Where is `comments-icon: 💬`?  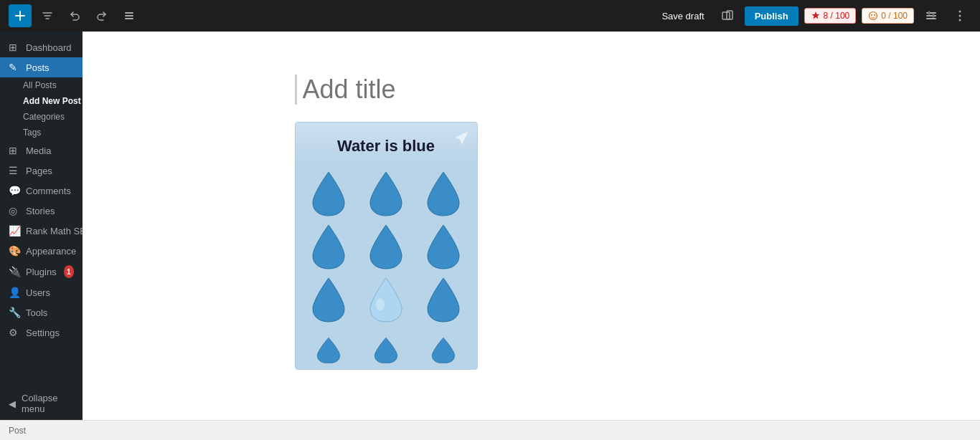 comments-icon: 💬 is located at coordinates (14, 191).